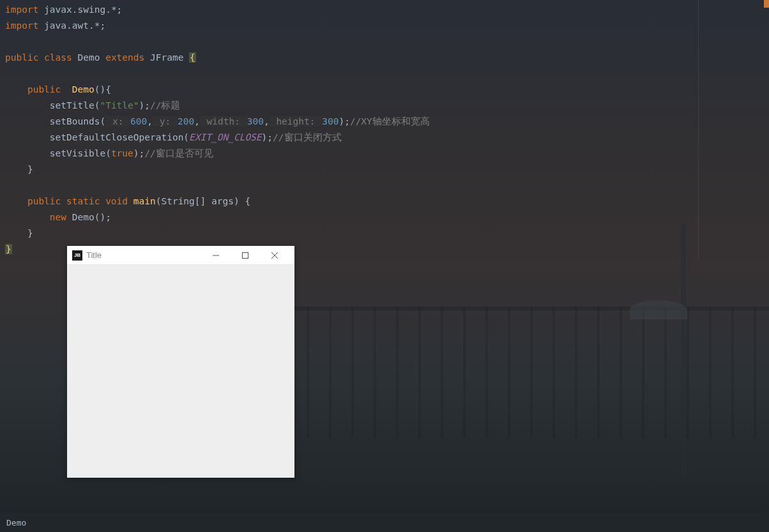 This screenshot has height=532, width=769. I want to click on error-stripe-marker, so click(766, 4).